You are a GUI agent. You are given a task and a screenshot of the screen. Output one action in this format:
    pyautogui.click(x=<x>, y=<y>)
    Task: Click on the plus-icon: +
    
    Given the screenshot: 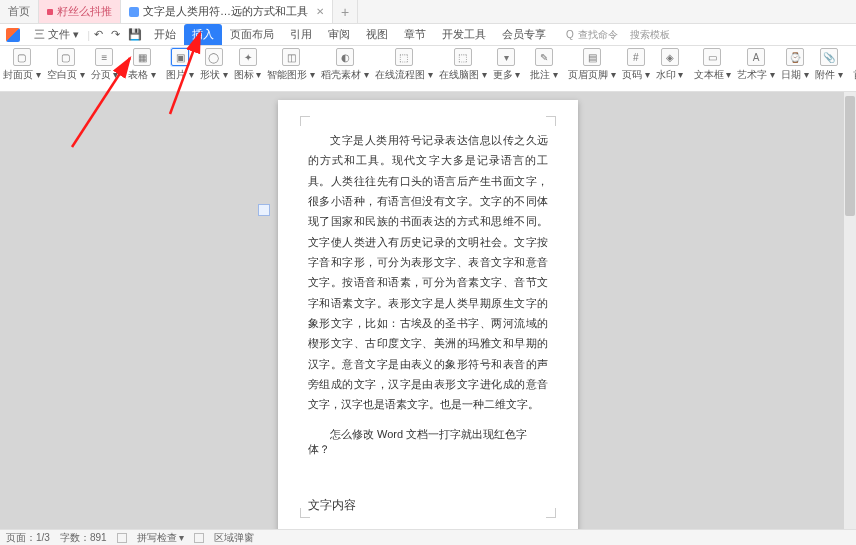 What is the action you would take?
    pyautogui.click(x=345, y=12)
    